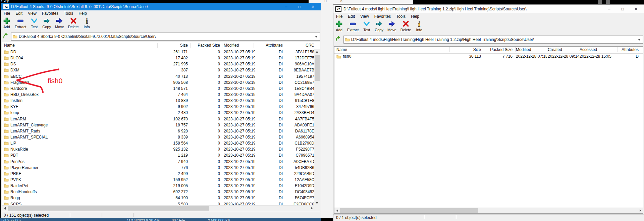 This screenshot has height=221, width=644. Describe the element at coordinates (158, 107) in the screenshot. I see `table-row: KYF9 90202023-10-27 05:19DI34749796` at that location.